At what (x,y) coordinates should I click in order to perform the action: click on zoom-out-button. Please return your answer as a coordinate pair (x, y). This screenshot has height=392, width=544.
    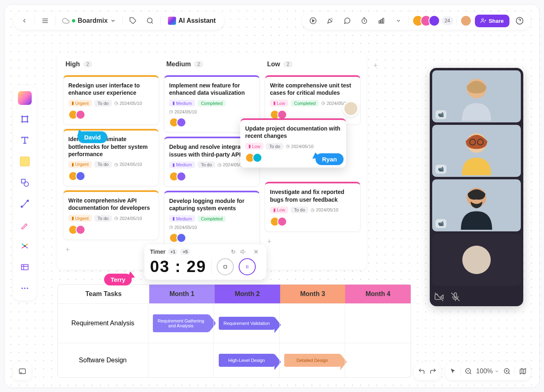
    Looking at the image, I should click on (468, 371).